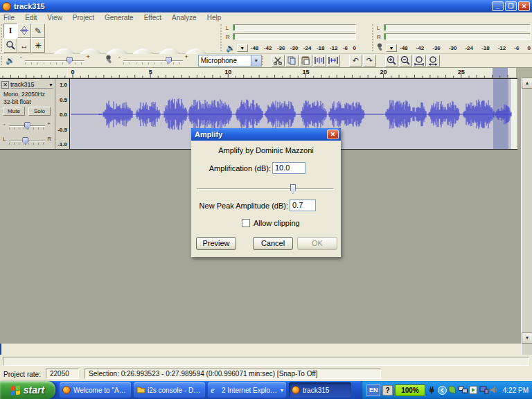  Describe the element at coordinates (247, 390) in the screenshot. I see `task-2-internet-explorer: e2 Internet Explorer▾` at that location.